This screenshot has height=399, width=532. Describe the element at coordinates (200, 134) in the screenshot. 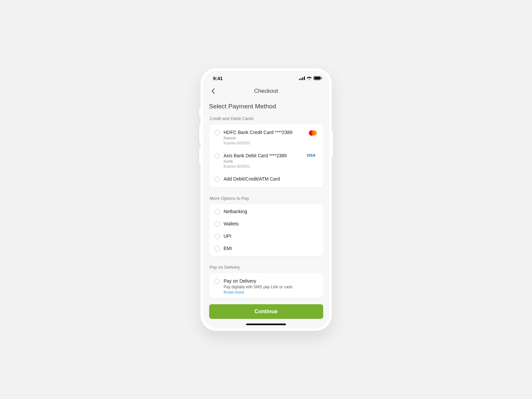

I see `hw-volume-up` at that location.